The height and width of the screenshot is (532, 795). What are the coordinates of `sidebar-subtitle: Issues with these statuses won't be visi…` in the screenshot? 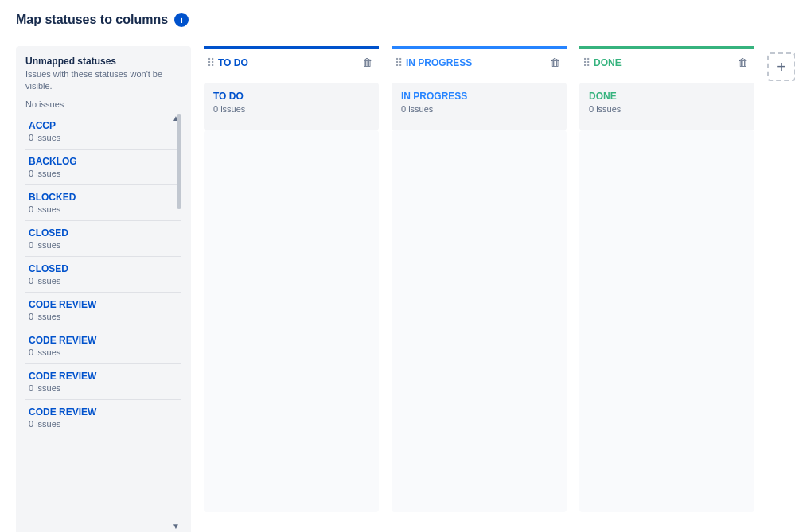 It's located at (103, 81).